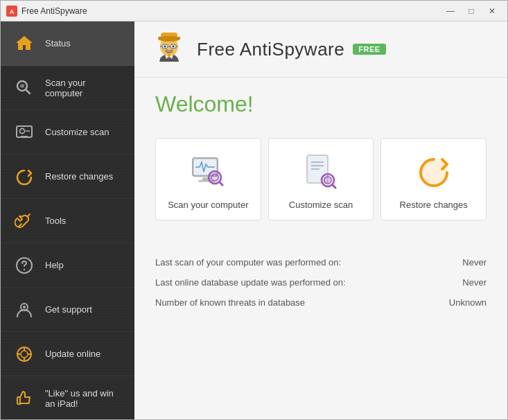  Describe the element at coordinates (24, 399) in the screenshot. I see `like-icon` at that location.